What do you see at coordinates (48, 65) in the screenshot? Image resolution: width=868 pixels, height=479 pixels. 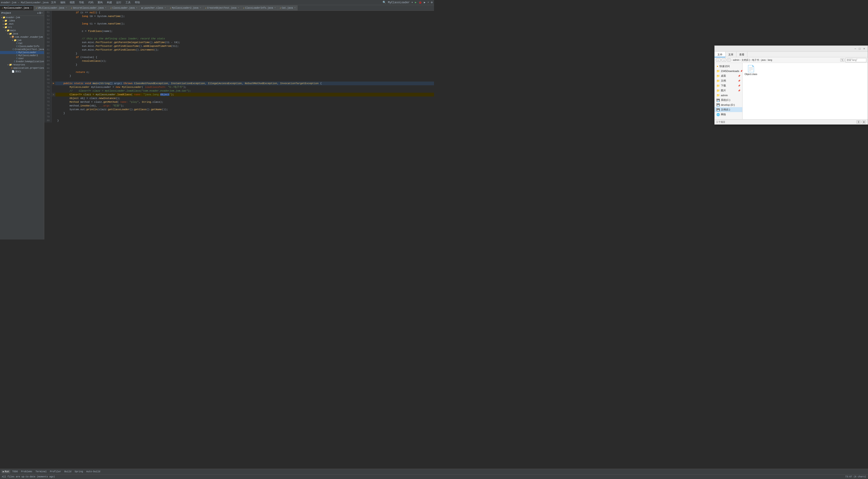 I see `line-number: 65` at bounding box center [48, 65].